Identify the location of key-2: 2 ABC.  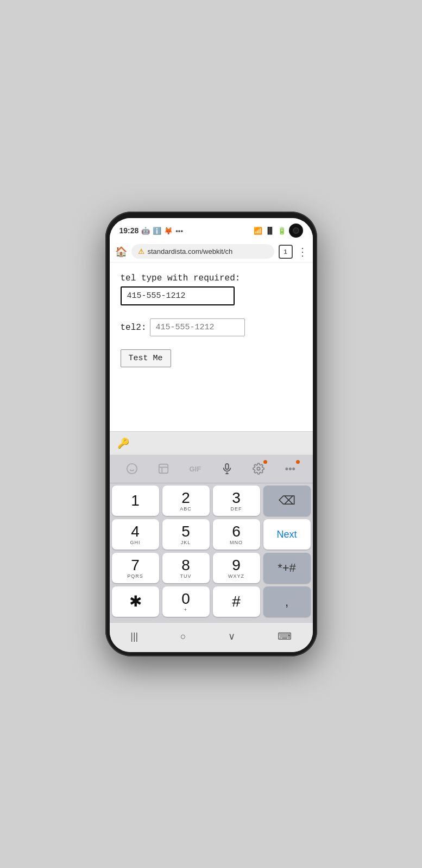
(186, 501).